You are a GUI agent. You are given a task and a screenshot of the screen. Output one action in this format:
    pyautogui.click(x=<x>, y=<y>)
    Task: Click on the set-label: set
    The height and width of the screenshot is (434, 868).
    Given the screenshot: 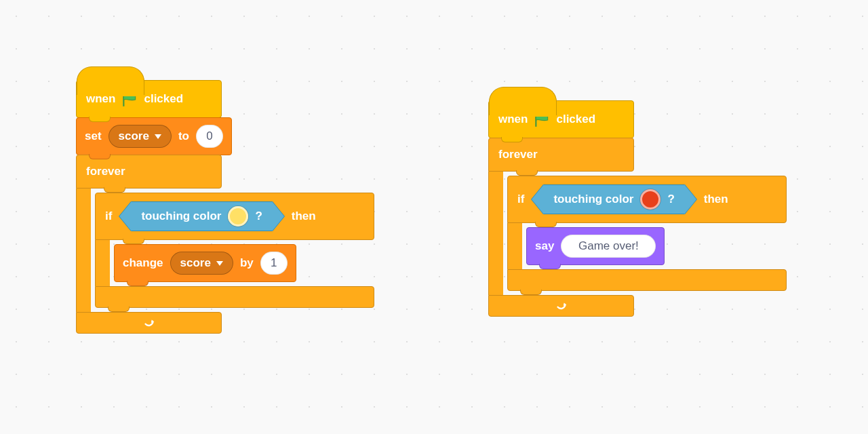 What is the action you would take?
    pyautogui.click(x=94, y=136)
    